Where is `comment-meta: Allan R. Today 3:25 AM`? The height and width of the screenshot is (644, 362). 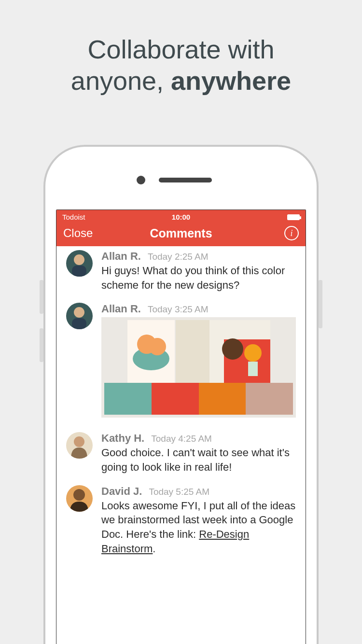 comment-meta: Allan R. Today 3:25 AM is located at coordinates (199, 309).